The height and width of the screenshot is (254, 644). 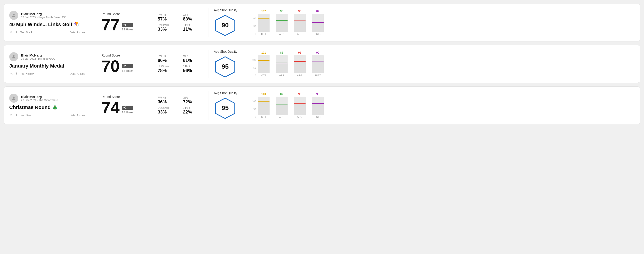 I want to click on round-card-round-1: Blair McHarg 12 Feb 2022 · Royal North D…, so click(x=322, y=22).